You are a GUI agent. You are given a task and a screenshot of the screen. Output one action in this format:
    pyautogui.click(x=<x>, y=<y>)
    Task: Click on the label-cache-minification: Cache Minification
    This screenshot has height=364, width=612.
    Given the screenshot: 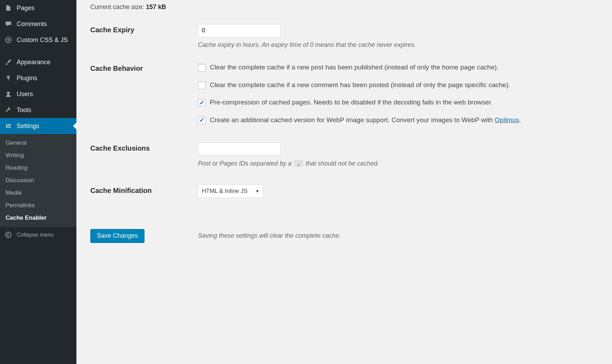 What is the action you would take?
    pyautogui.click(x=144, y=189)
    